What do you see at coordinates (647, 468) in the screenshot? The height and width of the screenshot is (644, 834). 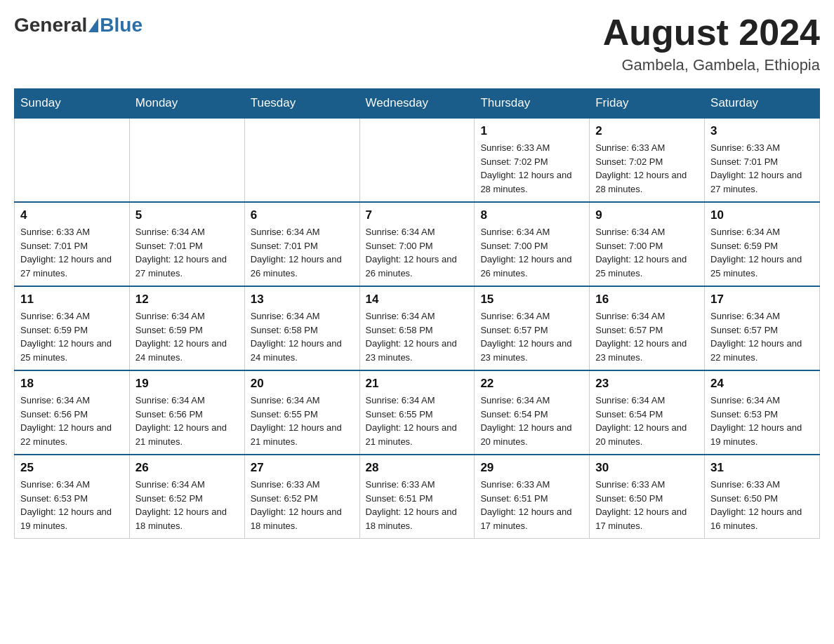 I see `day-number: 30` at bounding box center [647, 468].